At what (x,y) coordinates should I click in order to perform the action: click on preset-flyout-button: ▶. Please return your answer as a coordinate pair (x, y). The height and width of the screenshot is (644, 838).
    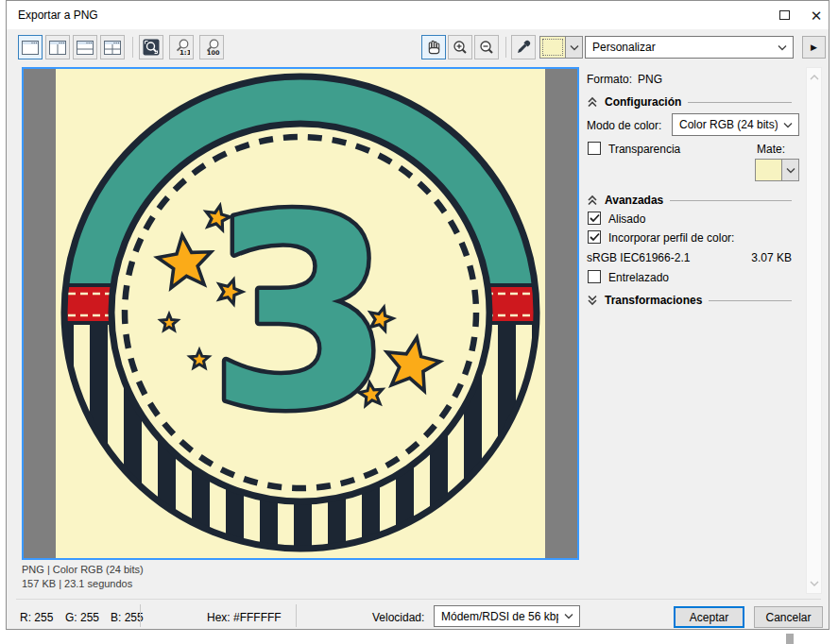
    Looking at the image, I should click on (814, 47).